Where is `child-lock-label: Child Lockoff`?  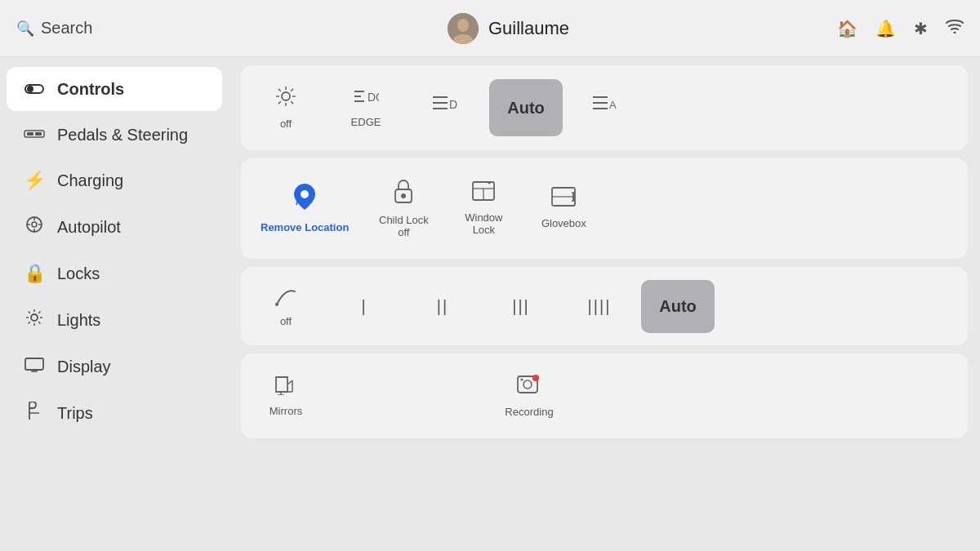 child-lock-label: Child Lockoff is located at coordinates (403, 227).